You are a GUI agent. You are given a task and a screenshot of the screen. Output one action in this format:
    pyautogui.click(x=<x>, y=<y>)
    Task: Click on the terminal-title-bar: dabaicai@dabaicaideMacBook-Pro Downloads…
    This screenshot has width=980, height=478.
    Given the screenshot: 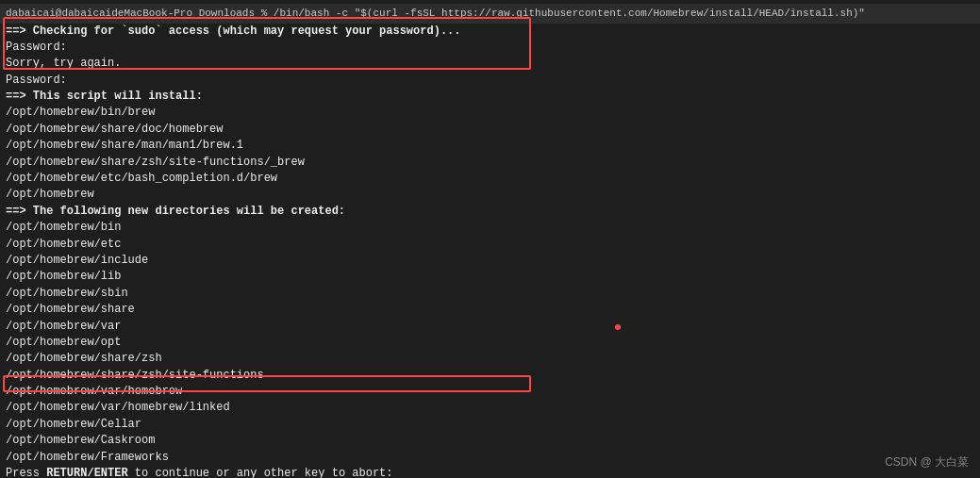 What is the action you would take?
    pyautogui.click(x=490, y=13)
    